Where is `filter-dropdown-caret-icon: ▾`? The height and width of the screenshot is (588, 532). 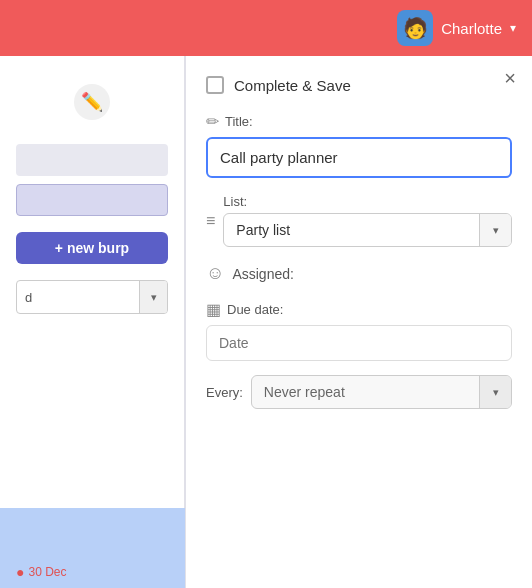
filter-dropdown-caret-icon: ▾ is located at coordinates (153, 297).